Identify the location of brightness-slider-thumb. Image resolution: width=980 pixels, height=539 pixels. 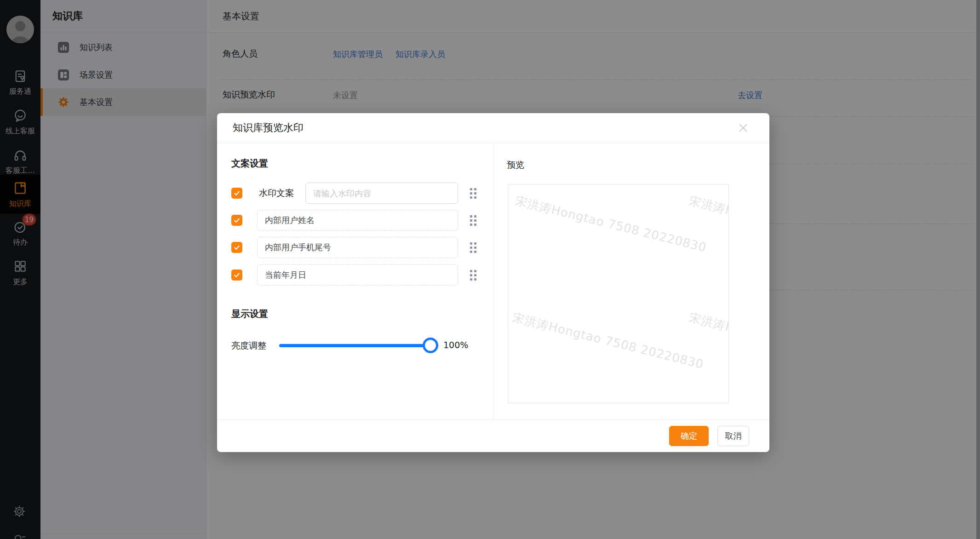
(430, 345).